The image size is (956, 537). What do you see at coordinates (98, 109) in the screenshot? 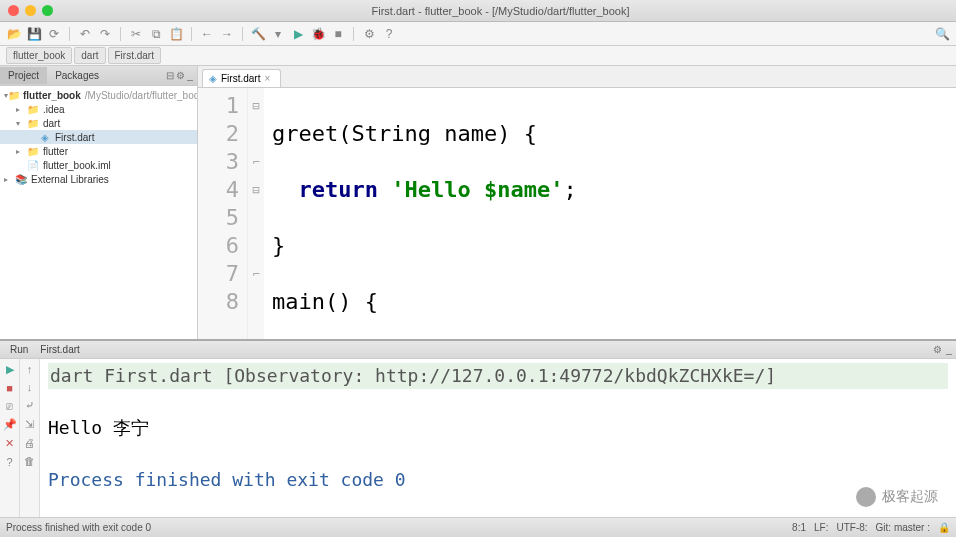
I see `tree-idea: ▸📁.idea` at bounding box center [98, 109].